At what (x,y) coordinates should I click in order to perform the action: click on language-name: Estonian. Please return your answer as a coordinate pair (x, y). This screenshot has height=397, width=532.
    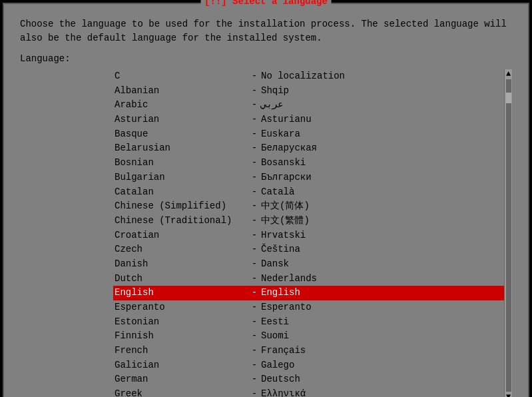
    Looking at the image, I should click on (181, 322).